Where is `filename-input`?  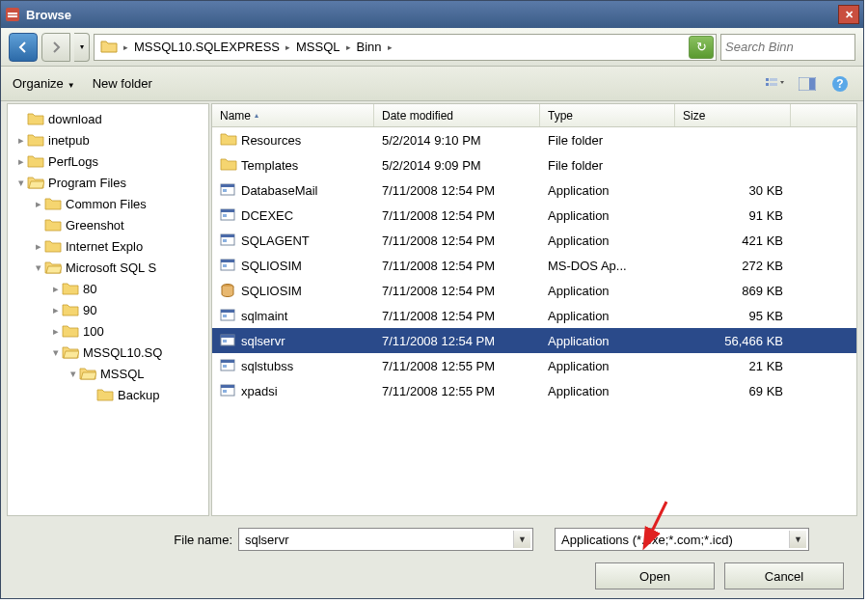 filename-input is located at coordinates (379, 540).